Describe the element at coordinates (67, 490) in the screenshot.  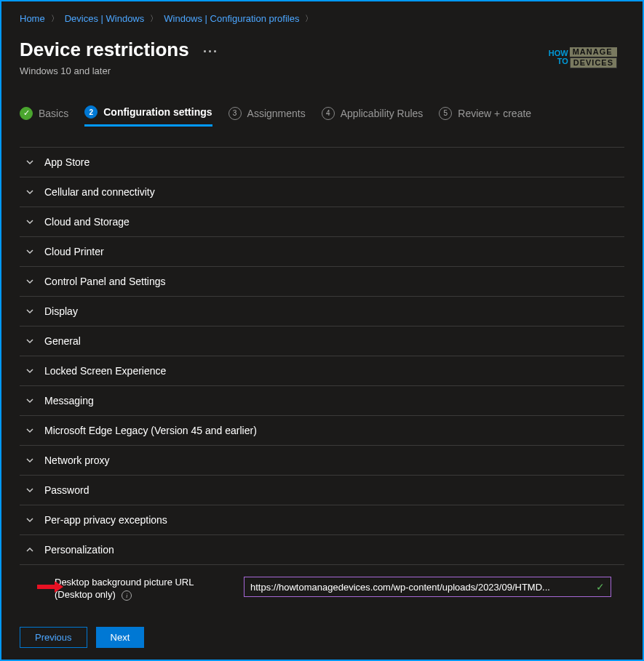
I see `accordion-label: Password` at that location.